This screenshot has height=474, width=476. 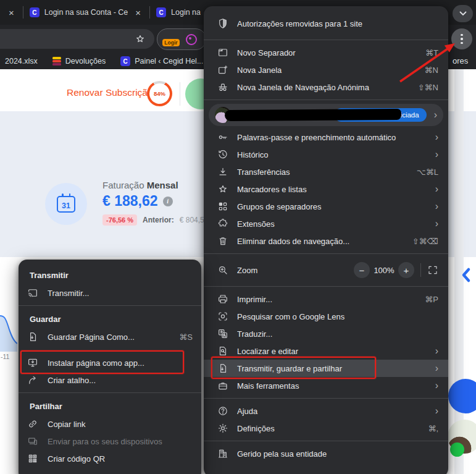 What do you see at coordinates (169, 61) in the screenshot?
I see `bookmark-label: Painel ‹ Cegid Hel...` at bounding box center [169, 61].